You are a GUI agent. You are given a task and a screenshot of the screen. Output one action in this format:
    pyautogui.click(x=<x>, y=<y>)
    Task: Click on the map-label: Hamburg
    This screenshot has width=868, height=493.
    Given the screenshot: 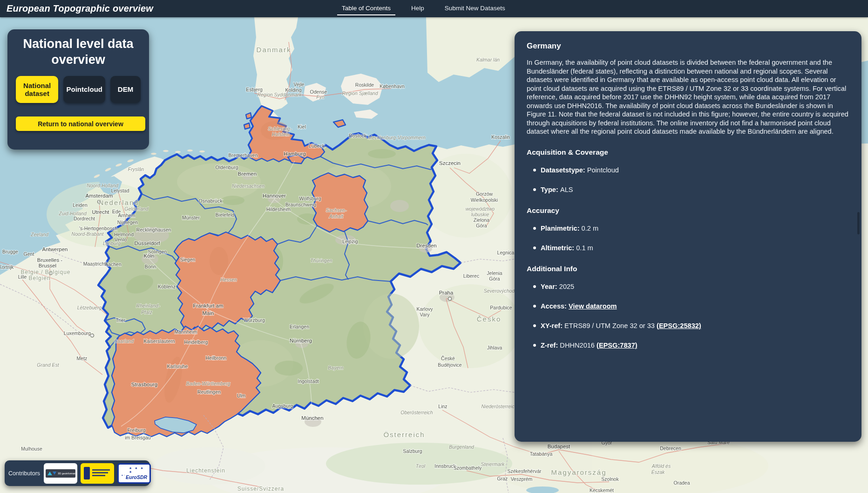 What is the action you would take?
    pyautogui.click(x=294, y=154)
    